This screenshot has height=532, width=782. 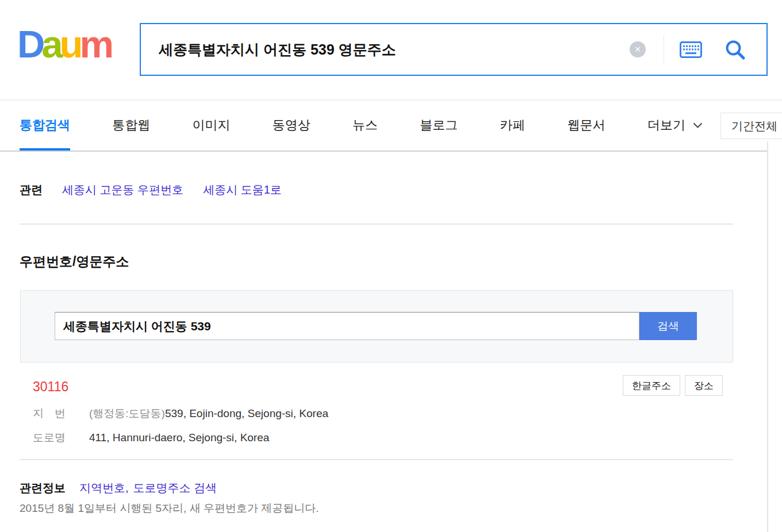 I want to click on tab-web: 통합웹, so click(x=131, y=125).